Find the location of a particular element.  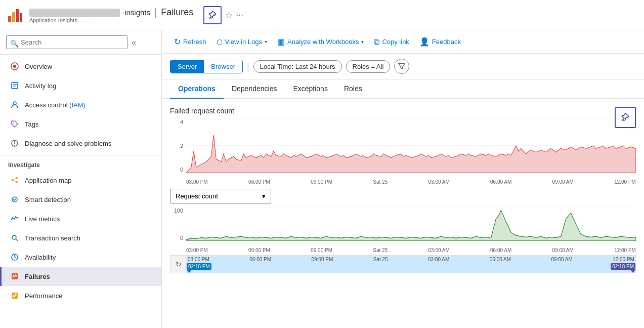

iam-icon is located at coordinates (15, 105).